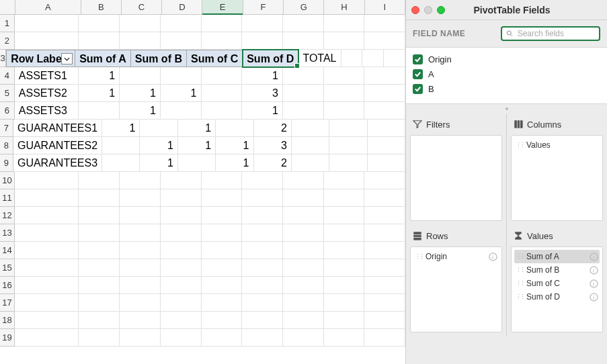 This screenshot has height=364, width=607. What do you see at coordinates (181, 111) in the screenshot?
I see `cell-D6` at bounding box center [181, 111].